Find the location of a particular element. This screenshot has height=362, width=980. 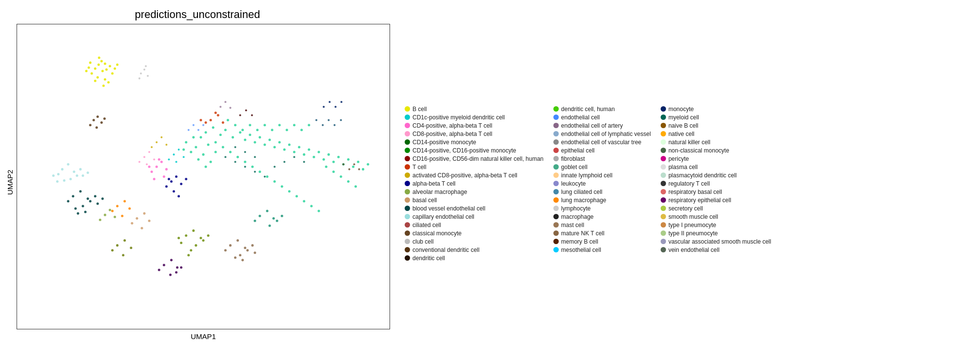

legend-label: non-classical monocyte is located at coordinates (699, 151).